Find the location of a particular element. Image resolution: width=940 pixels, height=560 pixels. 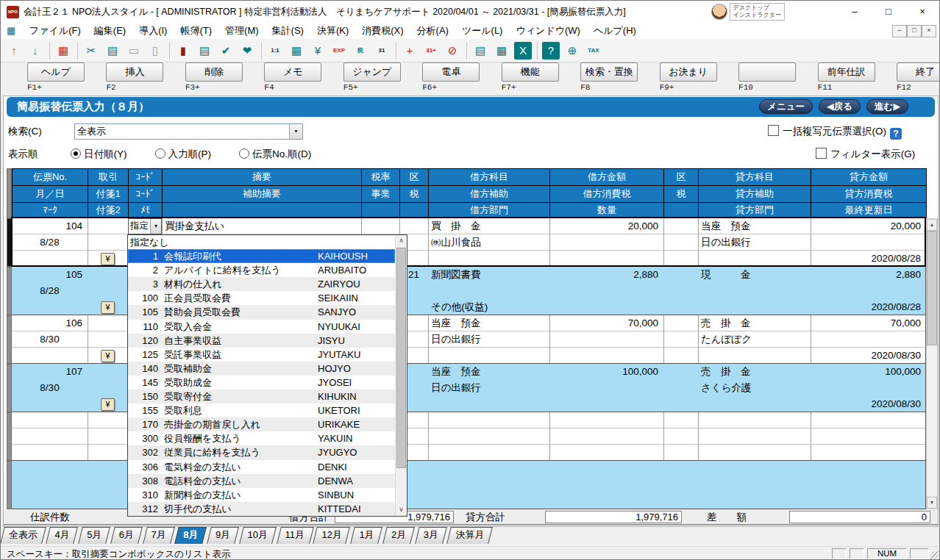

keyboard-entry-icon: ▦ is located at coordinates (296, 51).